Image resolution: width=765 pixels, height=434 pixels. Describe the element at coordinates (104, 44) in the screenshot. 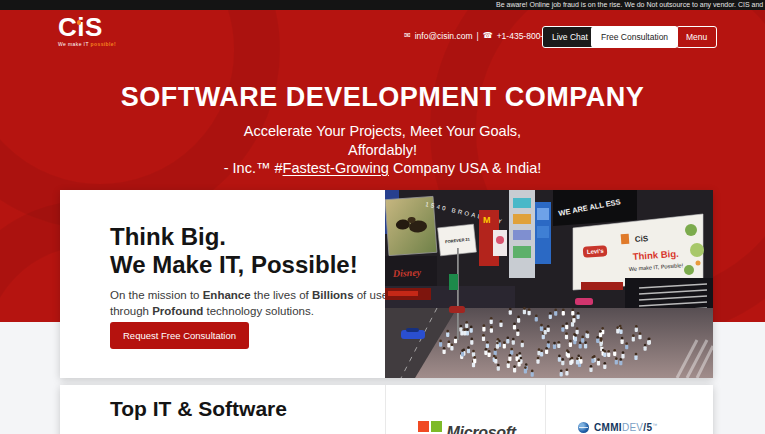

I see `tagline-orange: possible!` at that location.